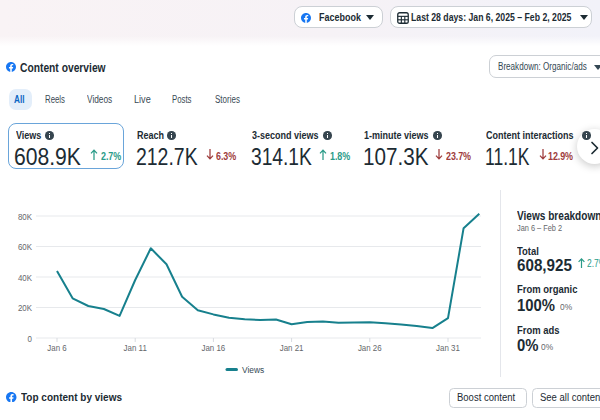  What do you see at coordinates (25, 216) in the screenshot?
I see `svg-text: 80K` at bounding box center [25, 216].